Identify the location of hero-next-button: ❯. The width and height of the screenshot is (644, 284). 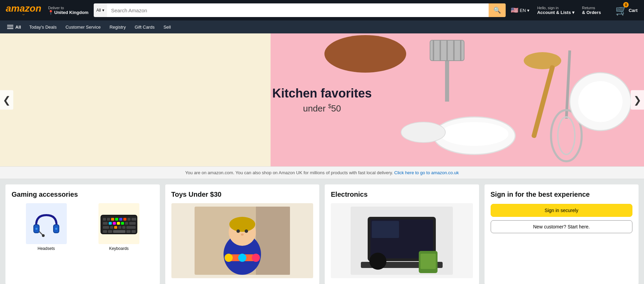
(637, 100).